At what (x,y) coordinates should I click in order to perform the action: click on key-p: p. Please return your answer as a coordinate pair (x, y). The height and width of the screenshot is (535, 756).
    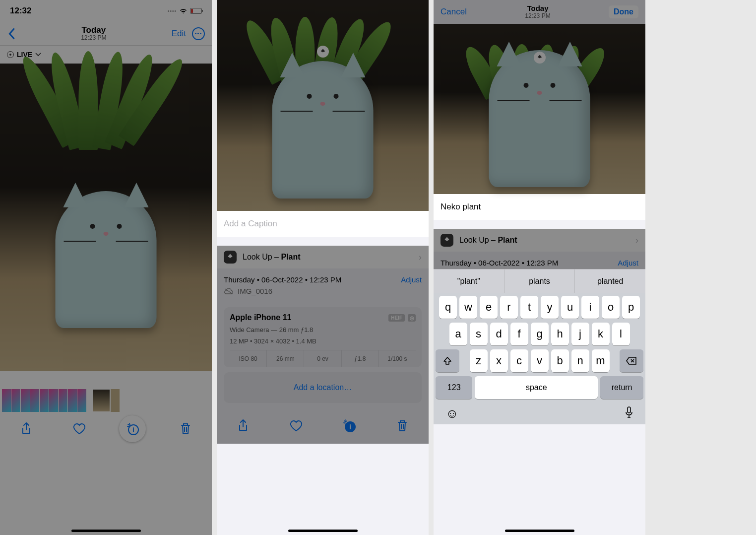
    Looking at the image, I should click on (631, 307).